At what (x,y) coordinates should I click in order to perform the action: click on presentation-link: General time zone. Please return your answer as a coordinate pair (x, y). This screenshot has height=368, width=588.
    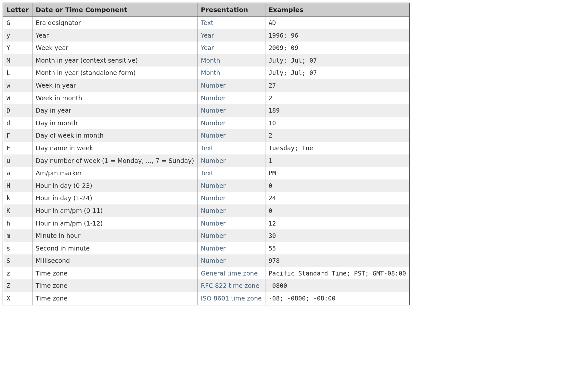
    Looking at the image, I should click on (229, 273).